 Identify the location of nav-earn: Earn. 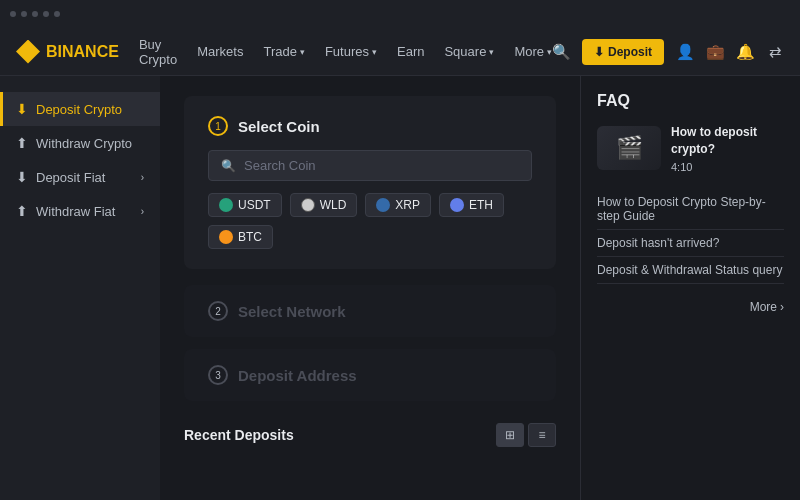
(410, 52).